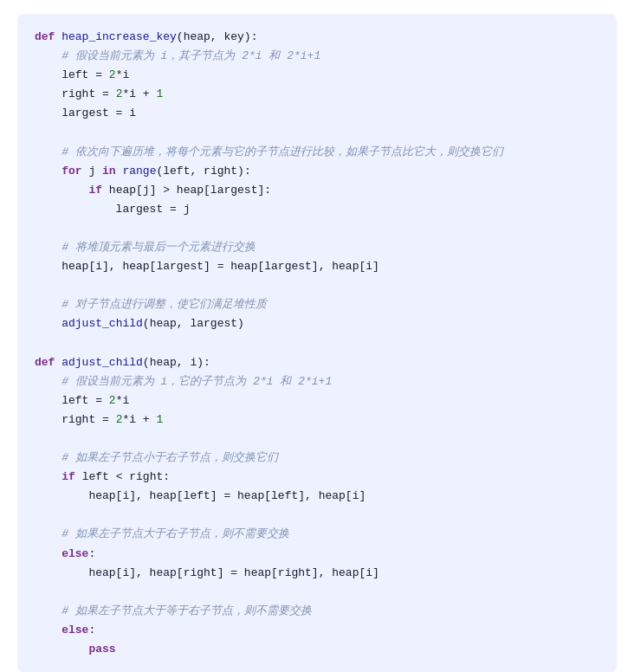 The image size is (634, 672). I want to click on code-line: if left < right:, so click(317, 477).